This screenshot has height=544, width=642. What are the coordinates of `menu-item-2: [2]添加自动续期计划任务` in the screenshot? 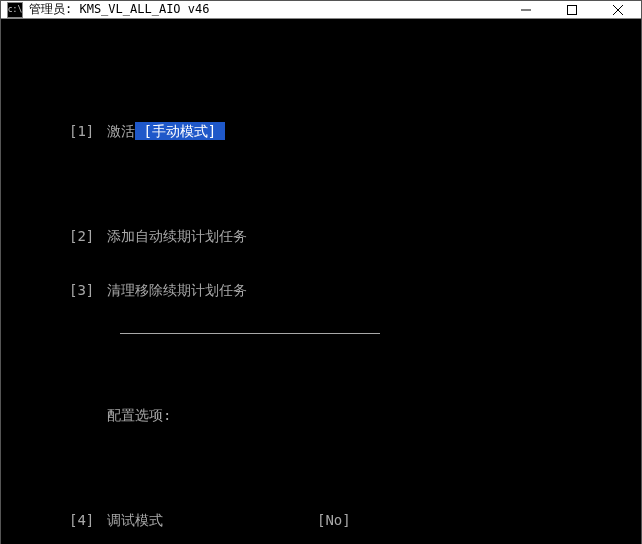 It's located at (340, 236).